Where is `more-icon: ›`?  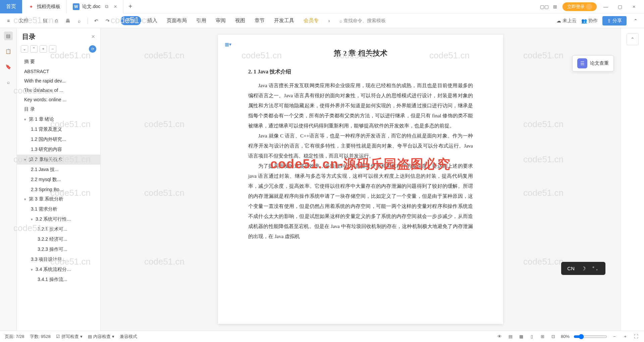 more-icon: › is located at coordinates (329, 21).